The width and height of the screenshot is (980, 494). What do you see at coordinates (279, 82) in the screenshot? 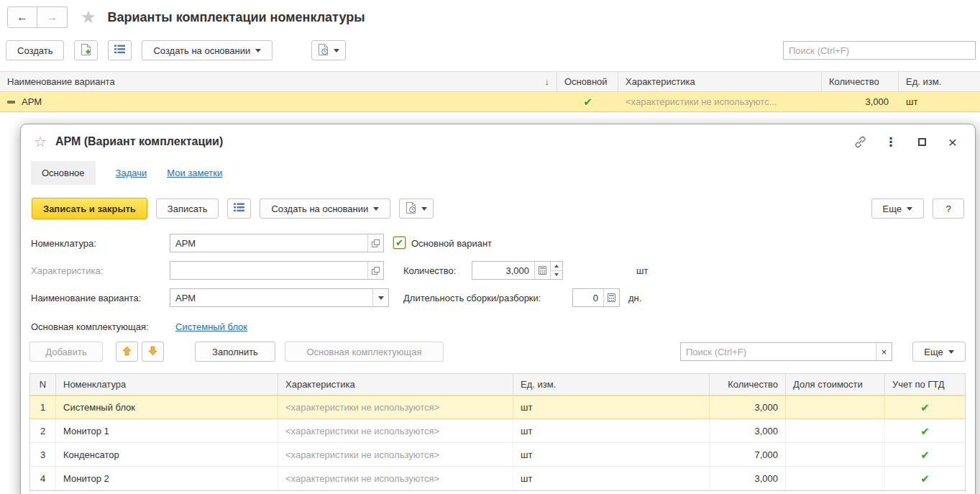
I see `column-header-name: Наименование варианта ↓` at bounding box center [279, 82].